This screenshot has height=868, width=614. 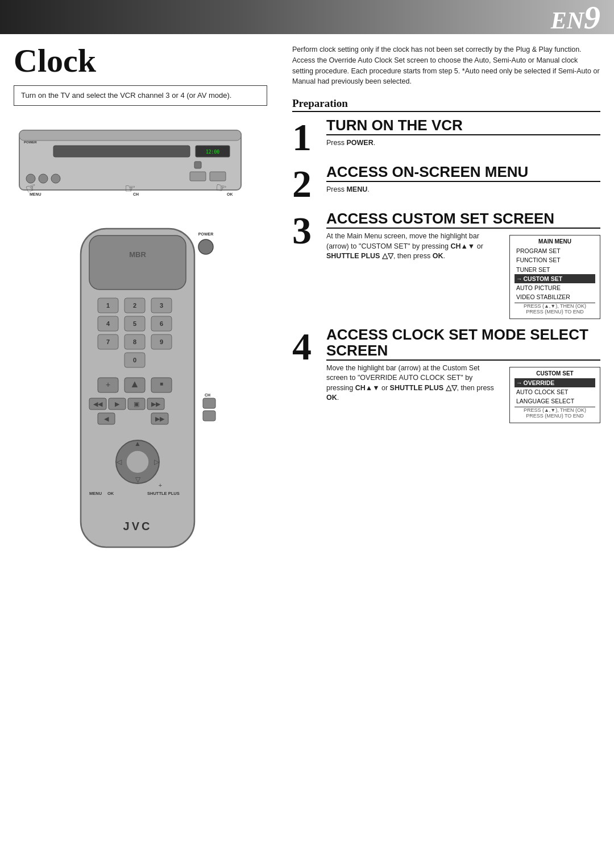 I want to click on step-3-title: ACCESS CUSTOM SET SCREEN, so click(x=463, y=220).